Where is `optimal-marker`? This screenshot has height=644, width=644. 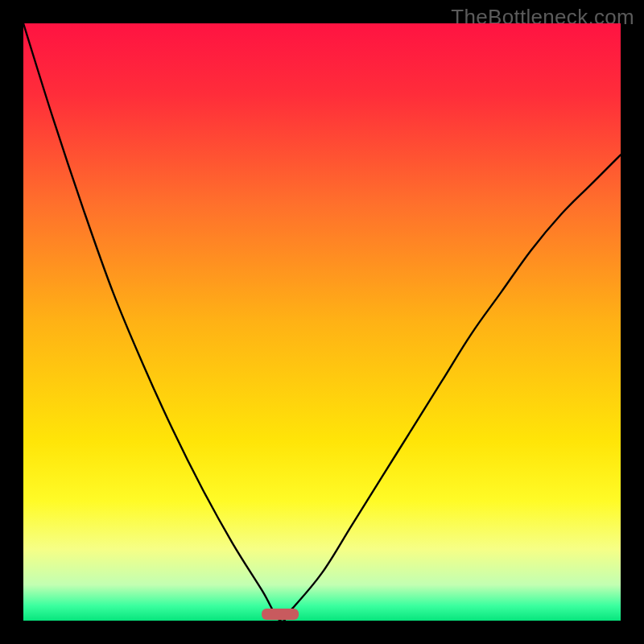 optimal-marker is located at coordinates (280, 614).